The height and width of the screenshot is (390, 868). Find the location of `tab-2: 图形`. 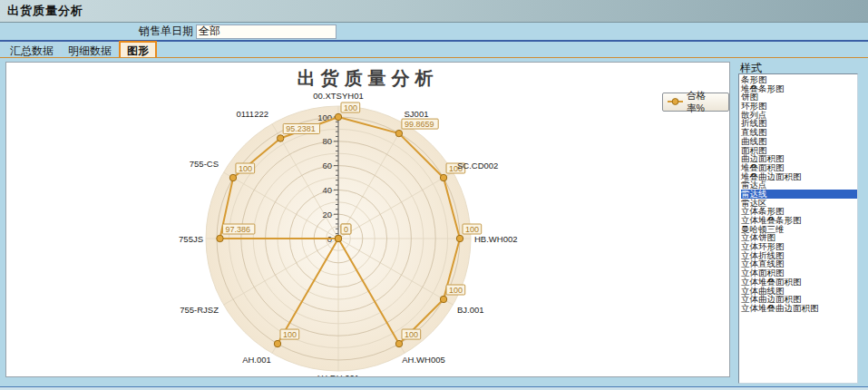

tab-2: 图形 is located at coordinates (138, 49).